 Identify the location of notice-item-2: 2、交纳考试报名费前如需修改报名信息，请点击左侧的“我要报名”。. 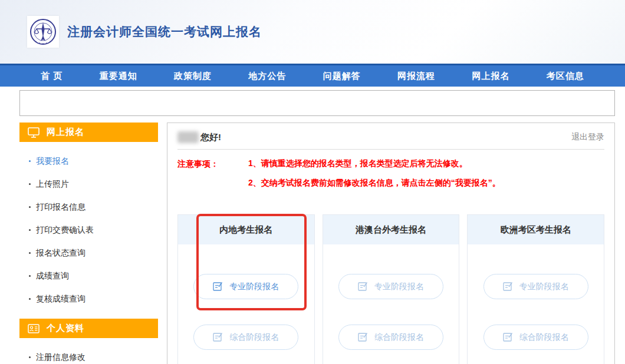
(374, 183).